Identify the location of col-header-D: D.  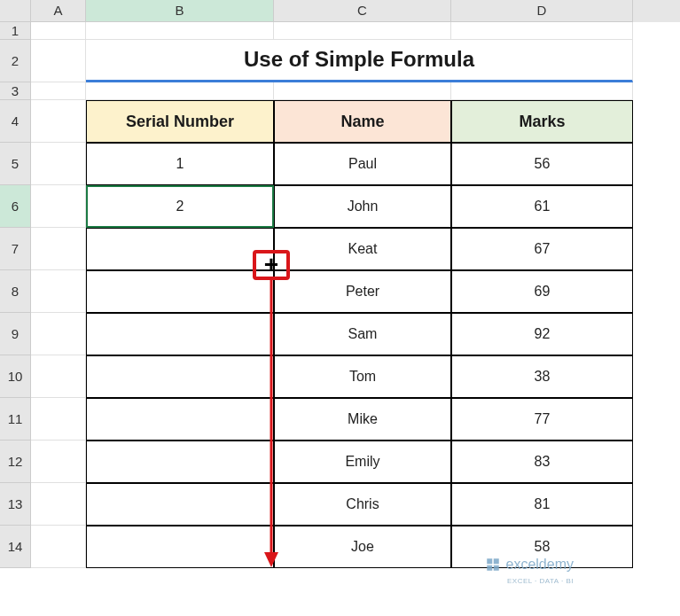
(543, 11).